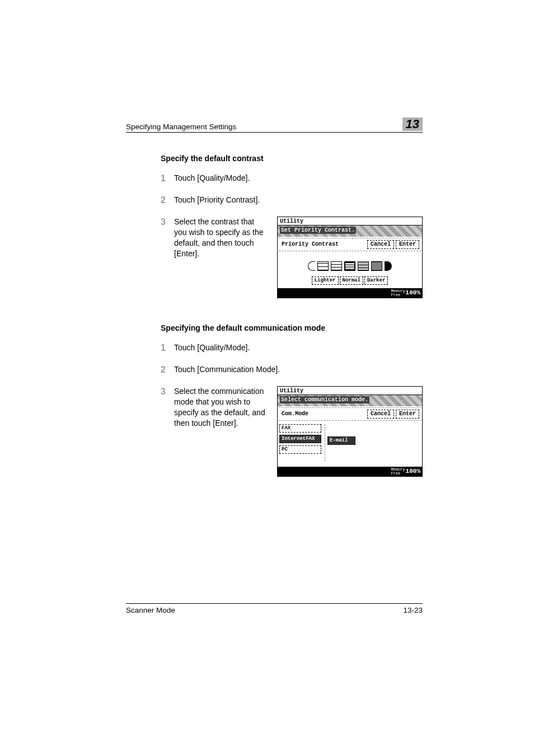 The width and height of the screenshot is (534, 756). Describe the element at coordinates (227, 369) in the screenshot. I see `step-text: Touch [Communication Mode].` at that location.